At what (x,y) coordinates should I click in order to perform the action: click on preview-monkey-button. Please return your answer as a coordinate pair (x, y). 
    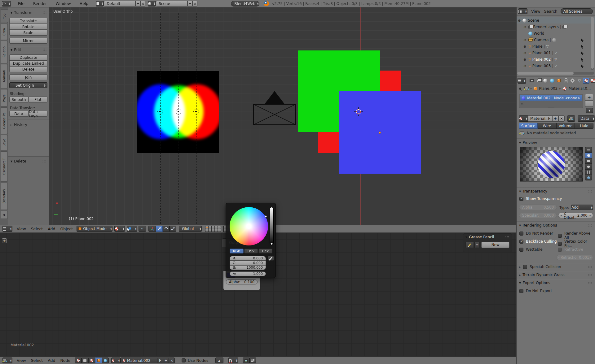
    Looking at the image, I should click on (588, 167).